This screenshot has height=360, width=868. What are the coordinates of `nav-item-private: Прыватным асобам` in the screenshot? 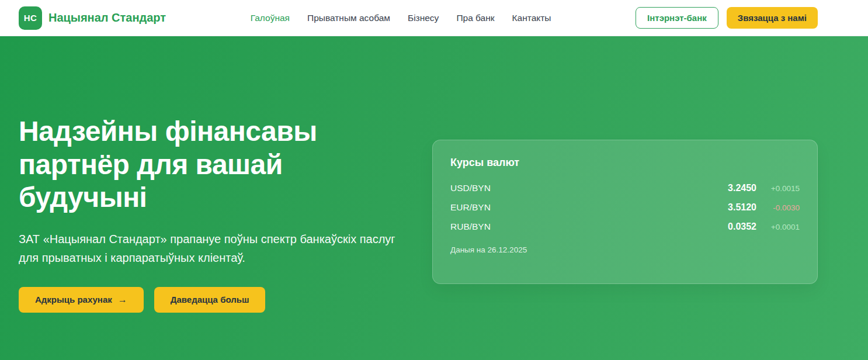 It's located at (349, 18).